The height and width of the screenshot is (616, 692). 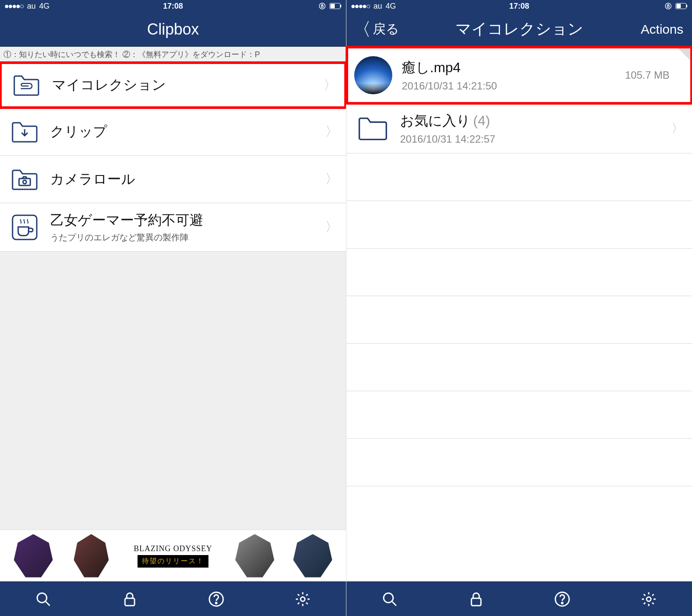 I want to click on folder-date: 2016/10/31 14:22:57, so click(x=535, y=139).